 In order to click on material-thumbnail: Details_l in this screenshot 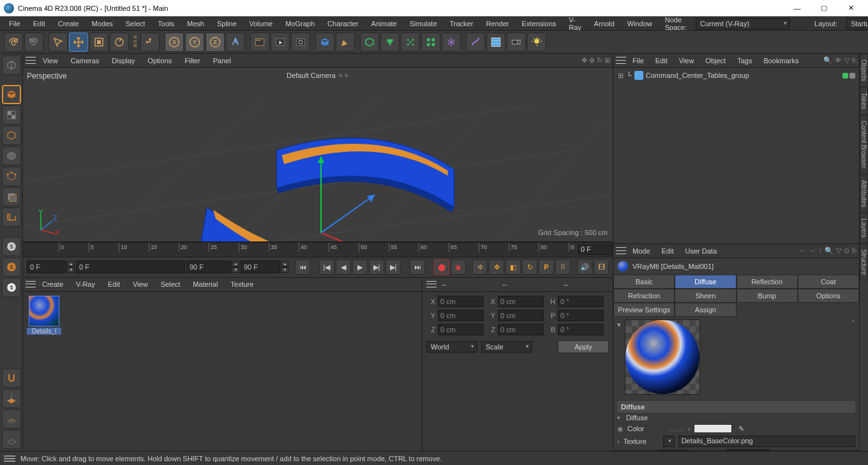, I will do `click(44, 372)`.